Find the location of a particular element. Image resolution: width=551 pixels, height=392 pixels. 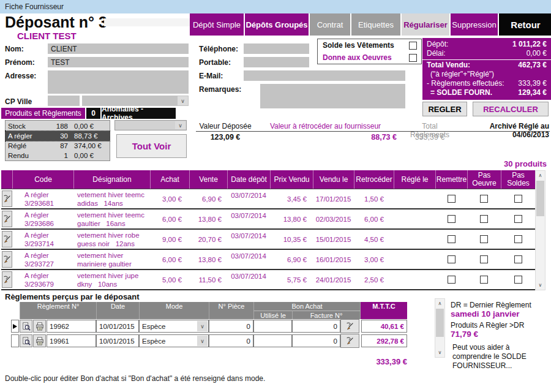

payment-row: 1996110/01/2015Espèce∨00292,78 € is located at coordinates (210, 341).